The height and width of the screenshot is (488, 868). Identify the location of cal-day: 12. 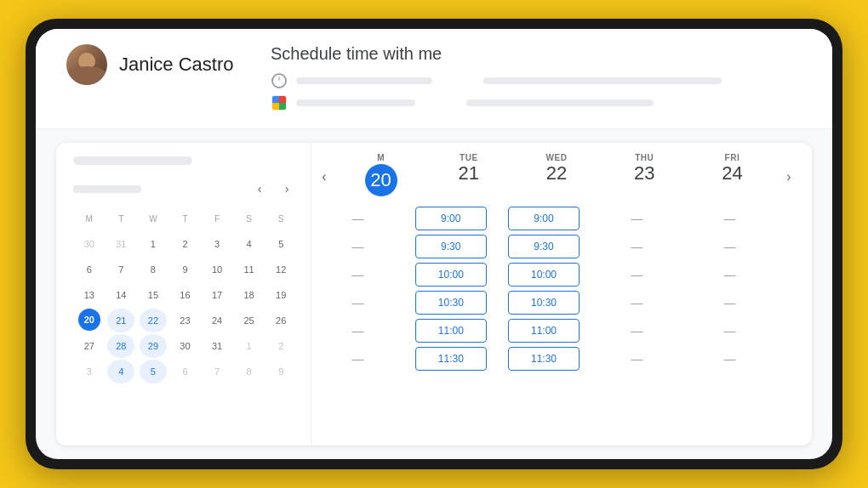
(281, 270).